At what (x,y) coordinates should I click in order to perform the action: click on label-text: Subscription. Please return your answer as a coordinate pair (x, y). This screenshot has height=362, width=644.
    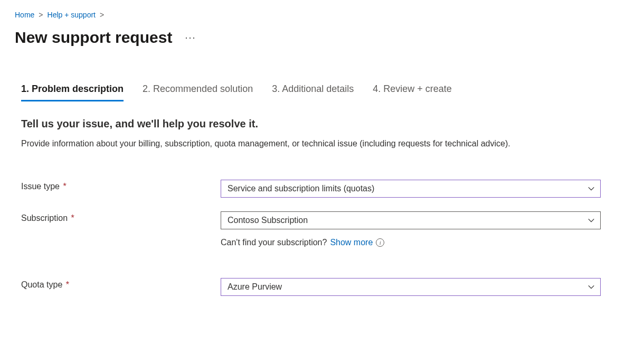
    Looking at the image, I should click on (44, 218).